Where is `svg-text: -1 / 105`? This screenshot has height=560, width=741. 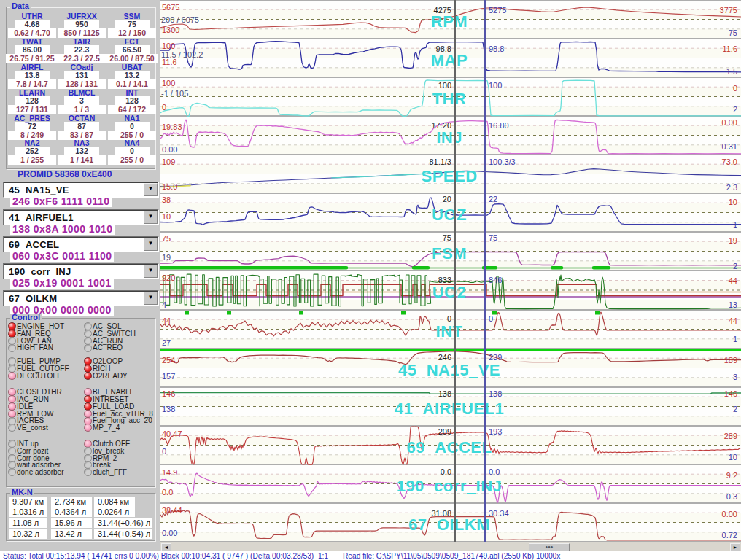
svg-text: -1 / 105 is located at coordinates (175, 93).